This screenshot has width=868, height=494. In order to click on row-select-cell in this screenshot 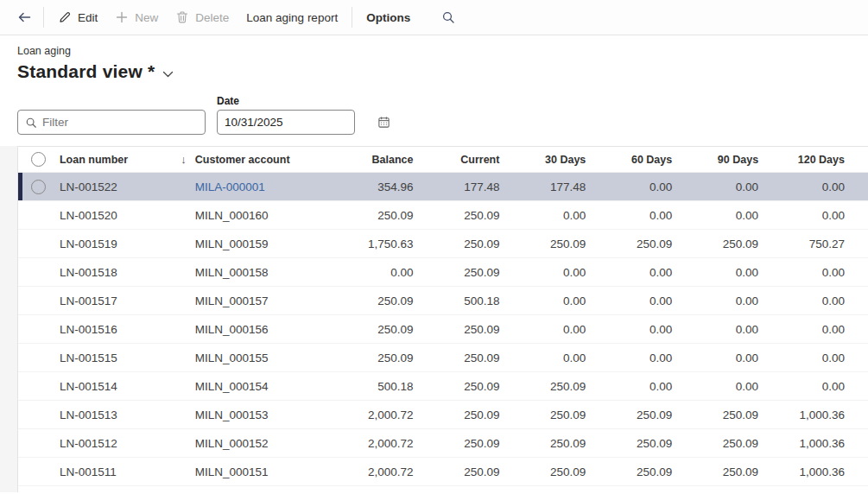, I will do `click(39, 187)`.